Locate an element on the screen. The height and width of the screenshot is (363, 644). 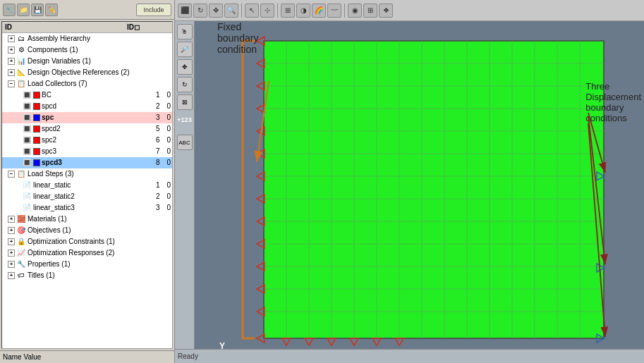
viewport-left-icons: 🖱 🔎 ✥ ↻ ⊠ +123 ABC is located at coordinates (185, 192).